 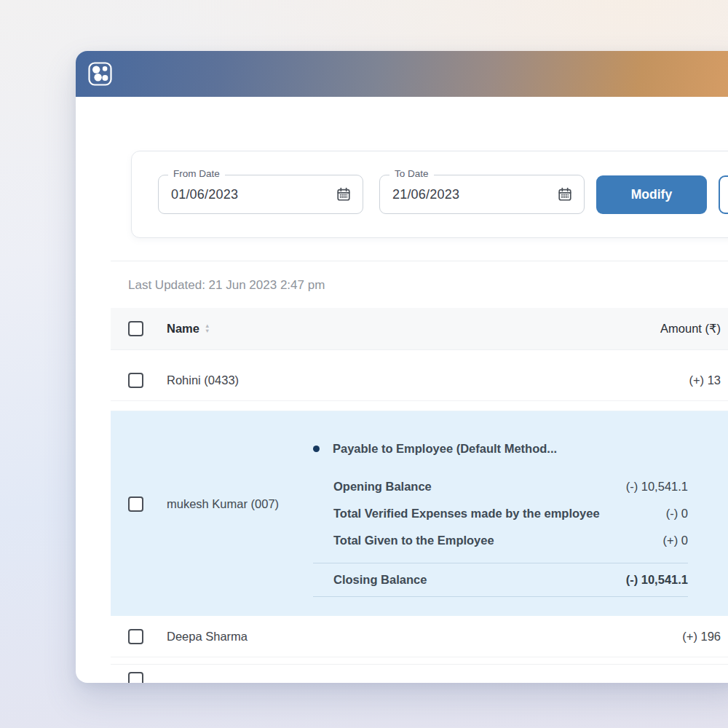 I want to click on to-date-field: To Date 21/06/2023, so click(x=482, y=194).